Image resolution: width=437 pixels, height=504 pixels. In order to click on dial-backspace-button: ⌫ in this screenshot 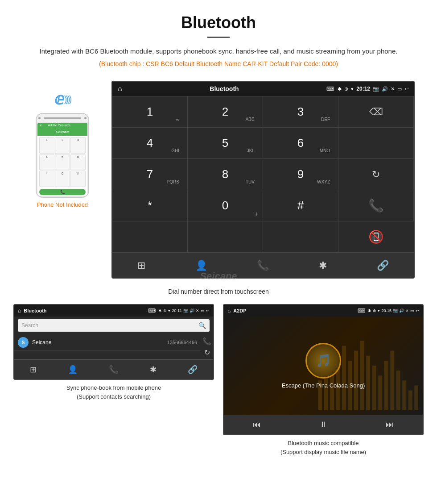, I will do `click(376, 112)`.